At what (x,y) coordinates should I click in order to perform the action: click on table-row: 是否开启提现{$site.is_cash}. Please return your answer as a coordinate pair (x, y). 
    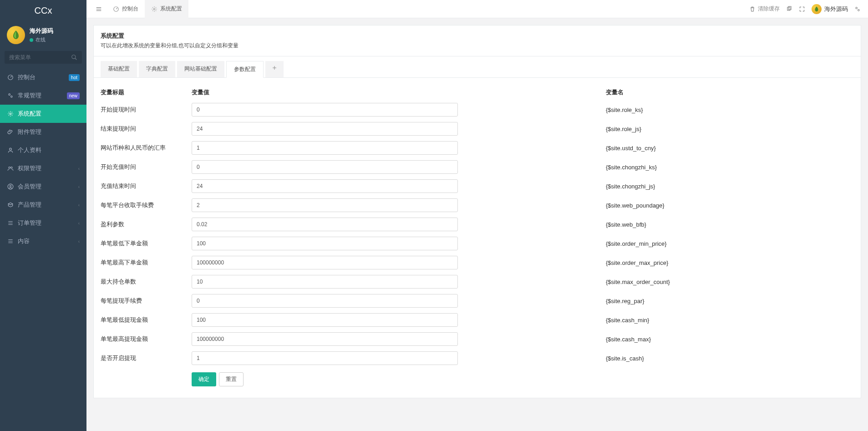
    Looking at the image, I should click on (477, 358).